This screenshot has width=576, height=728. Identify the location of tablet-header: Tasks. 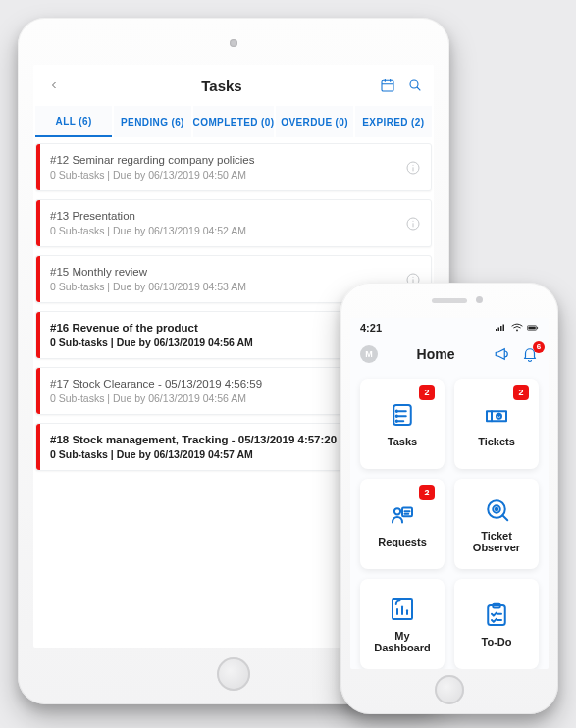
(234, 85).